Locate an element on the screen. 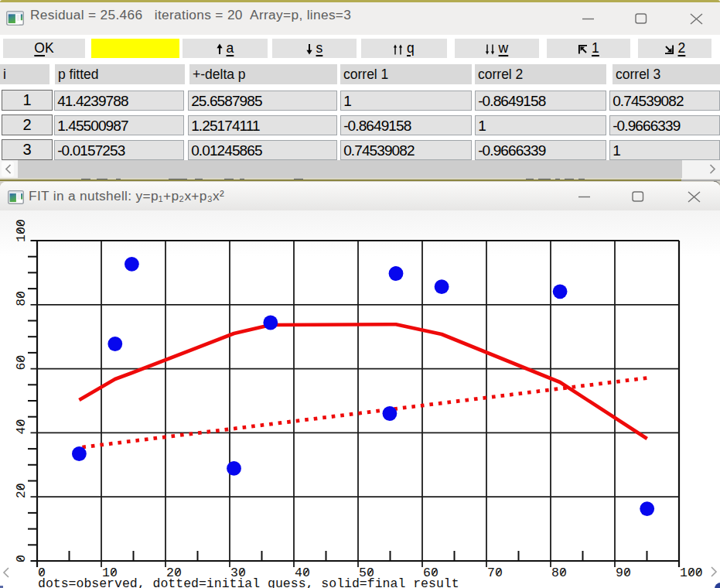 This screenshot has height=588, width=720. svg-text: 70 is located at coordinates (495, 573).